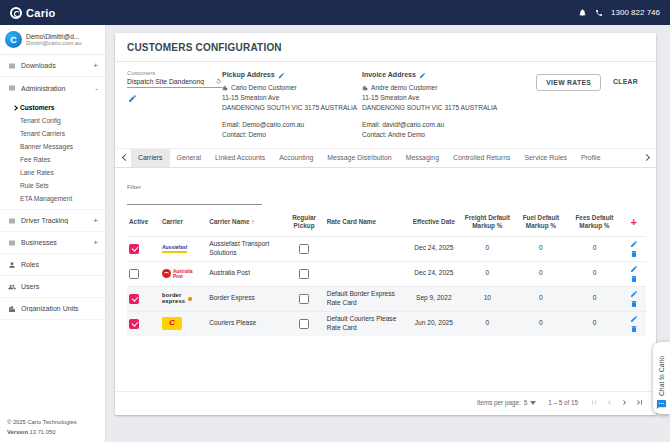  I want to click on tabs-scroll-right, so click(646, 158).